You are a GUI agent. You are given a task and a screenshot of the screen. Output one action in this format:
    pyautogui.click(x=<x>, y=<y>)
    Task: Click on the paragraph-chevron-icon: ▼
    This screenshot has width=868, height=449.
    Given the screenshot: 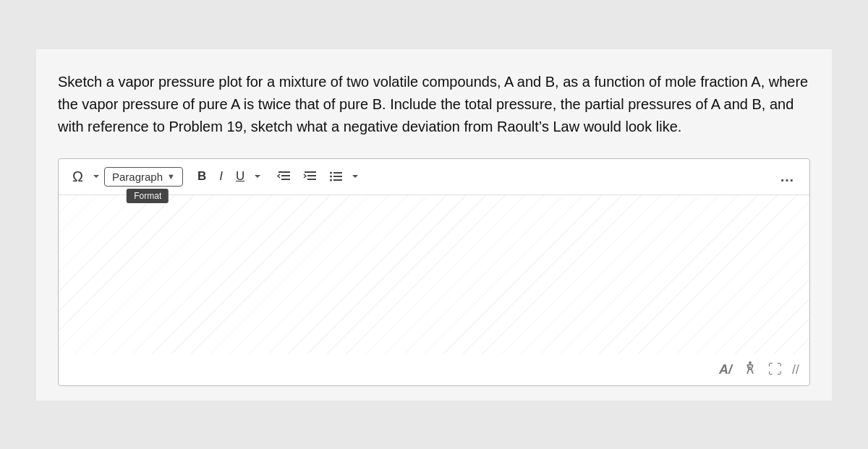 What is the action you would take?
    pyautogui.click(x=171, y=176)
    